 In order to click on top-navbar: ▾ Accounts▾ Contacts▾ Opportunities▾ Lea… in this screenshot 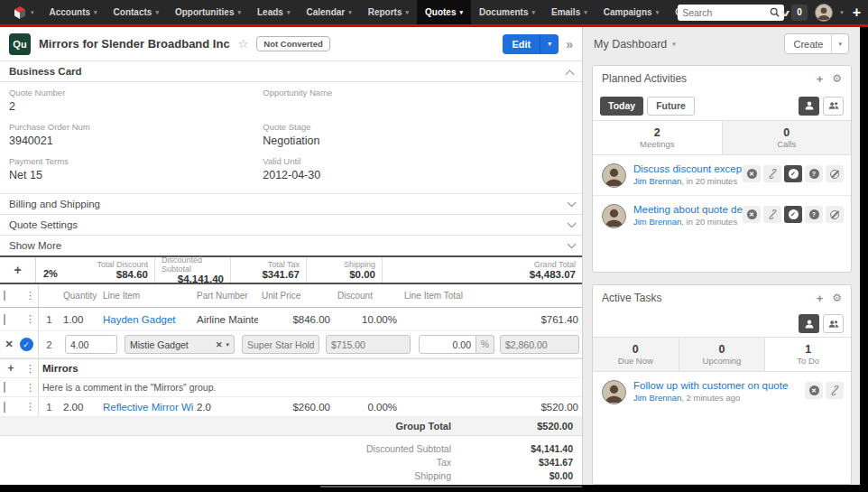, I will do `click(434, 13)`.